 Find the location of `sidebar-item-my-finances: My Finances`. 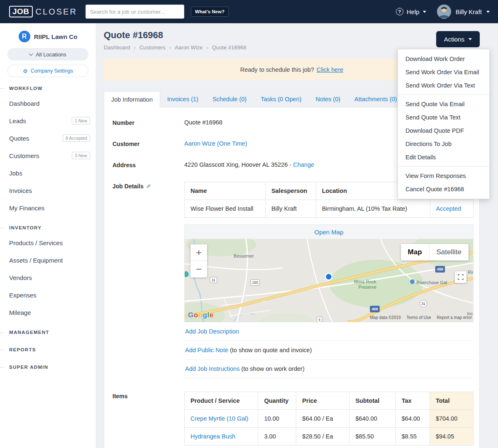

sidebar-item-my-finances: My Finances is located at coordinates (48, 208).